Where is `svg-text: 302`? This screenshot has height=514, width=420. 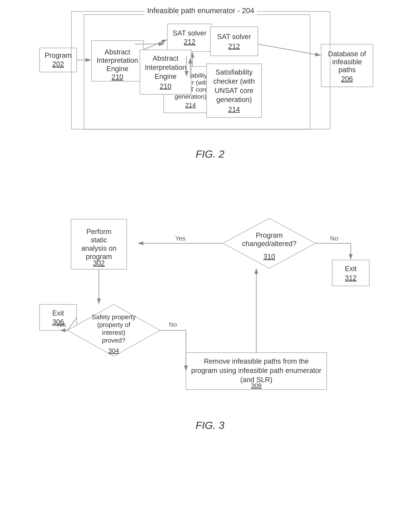
svg-text: 302 is located at coordinates (99, 263).